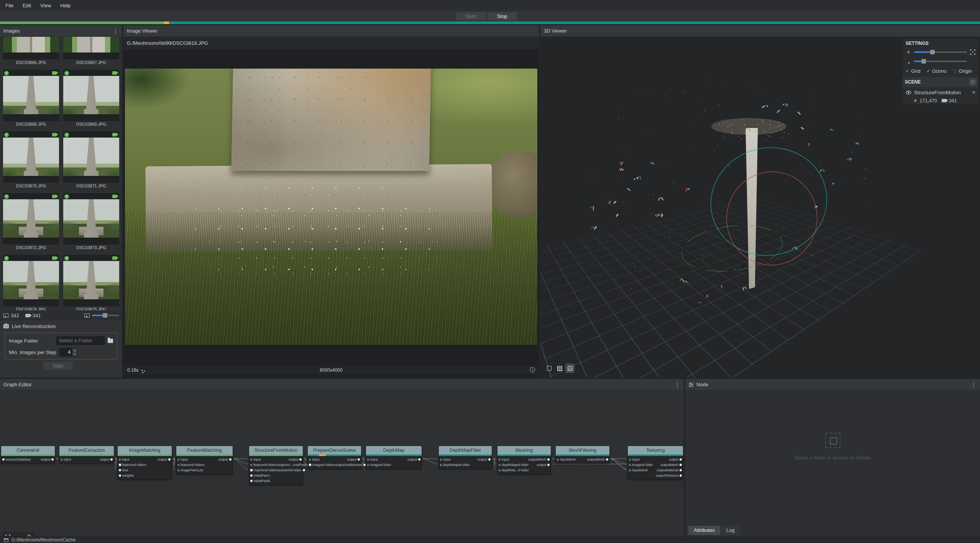 The image size is (980, 543). Describe the element at coordinates (973, 52) in the screenshot. I see `frame-view-icon` at that location.